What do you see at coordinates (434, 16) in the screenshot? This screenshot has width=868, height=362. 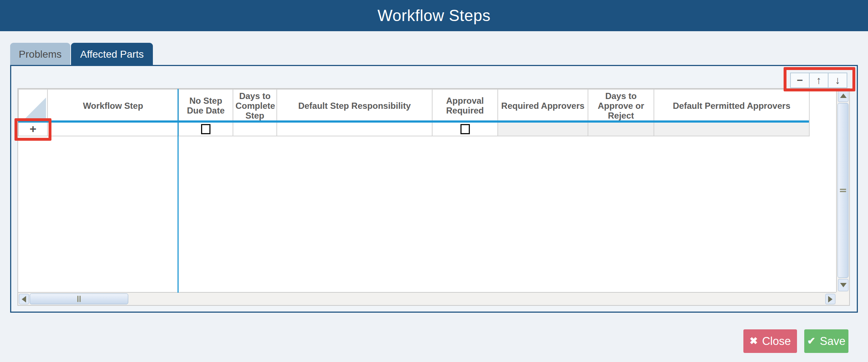 I see `dialog-titlebar: Workflow Steps` at bounding box center [434, 16].